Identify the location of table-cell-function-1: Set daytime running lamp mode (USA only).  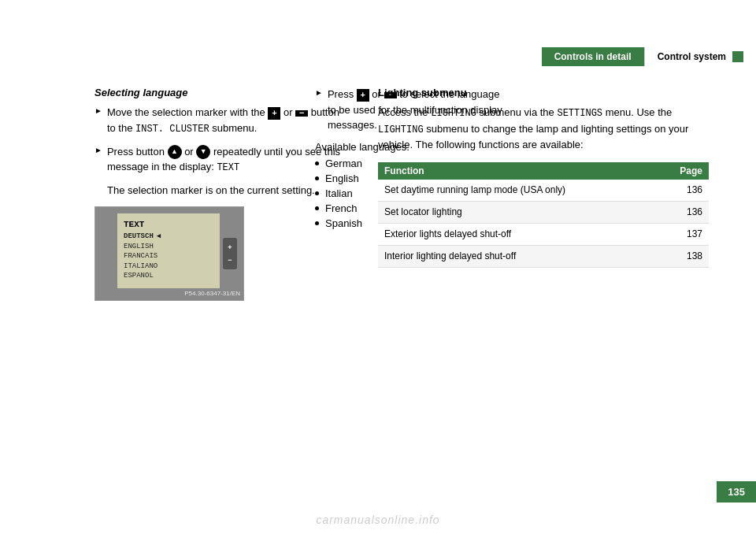
(518, 191).